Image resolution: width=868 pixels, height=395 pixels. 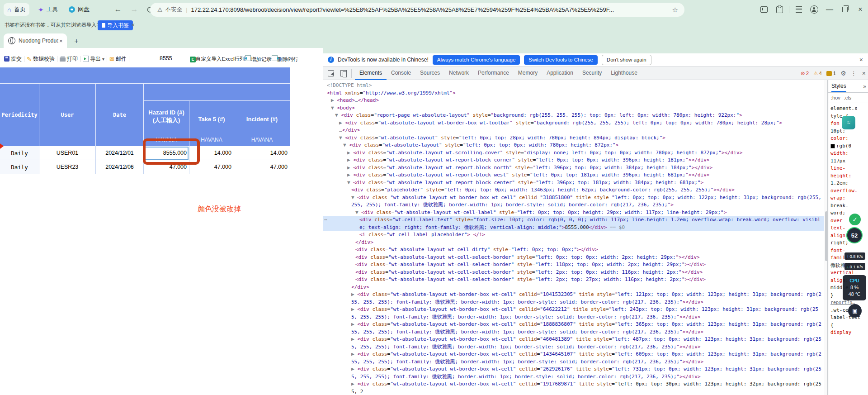 What do you see at coordinates (849, 176) in the screenshot?
I see `styles-line: height:` at bounding box center [849, 176].